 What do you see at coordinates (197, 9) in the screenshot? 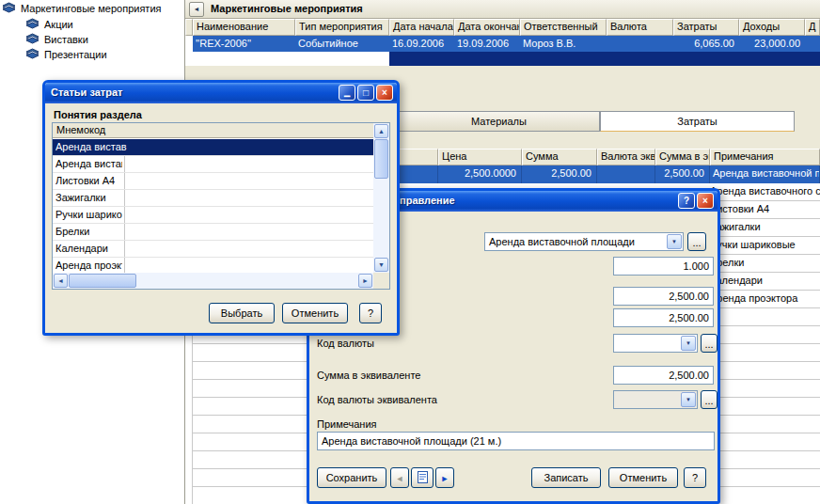
I see `back-button: ◄` at bounding box center [197, 9].